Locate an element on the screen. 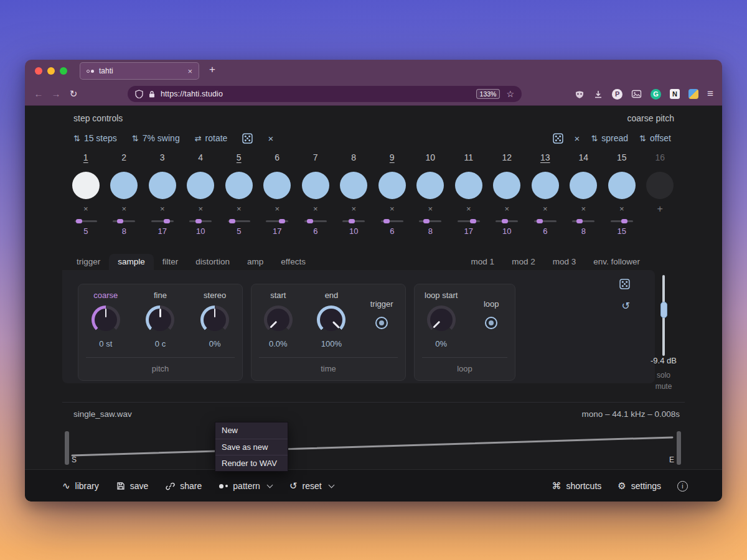 The image size is (747, 560). tab-amp: amp is located at coordinates (255, 262).